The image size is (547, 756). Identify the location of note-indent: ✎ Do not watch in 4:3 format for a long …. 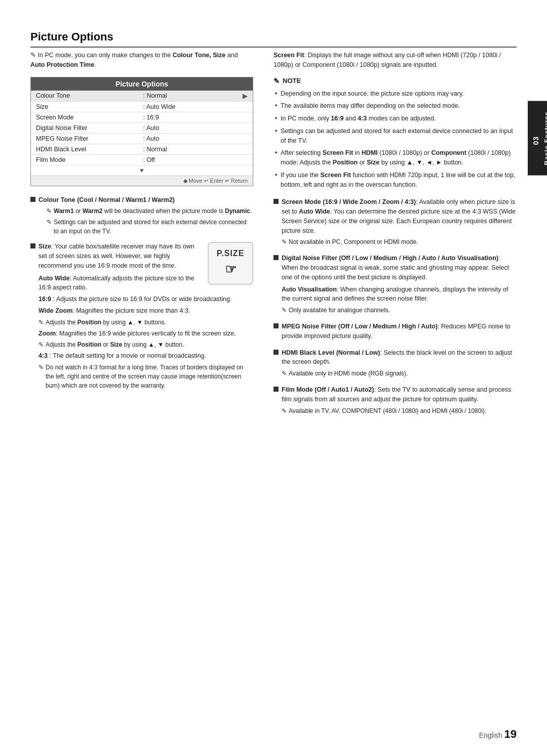
(146, 376).